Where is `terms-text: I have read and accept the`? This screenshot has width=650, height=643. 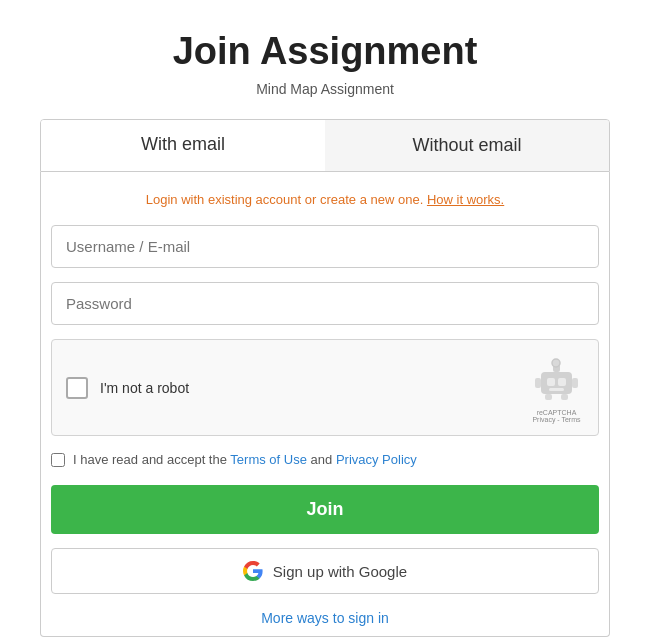 terms-text: I have read and accept the is located at coordinates (150, 460).